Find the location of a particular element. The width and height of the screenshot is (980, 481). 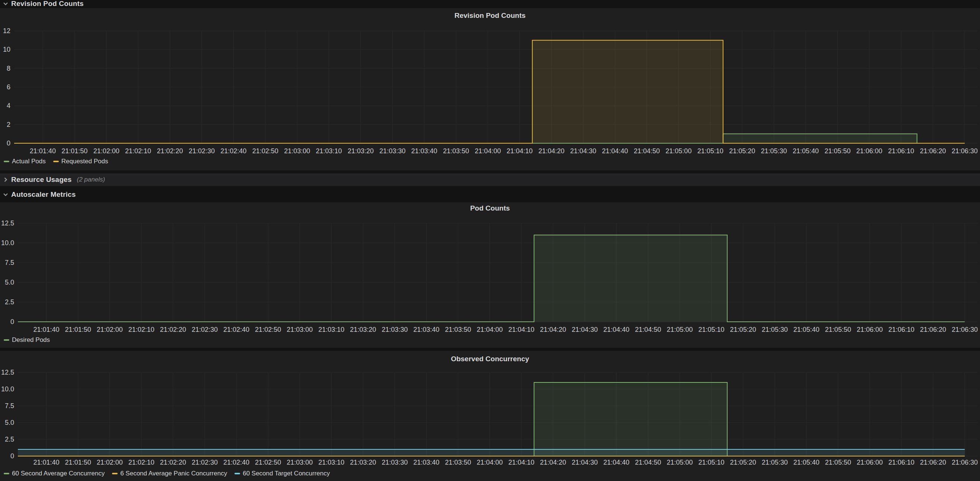

x-tick-label: 21:02:50 is located at coordinates (268, 330).